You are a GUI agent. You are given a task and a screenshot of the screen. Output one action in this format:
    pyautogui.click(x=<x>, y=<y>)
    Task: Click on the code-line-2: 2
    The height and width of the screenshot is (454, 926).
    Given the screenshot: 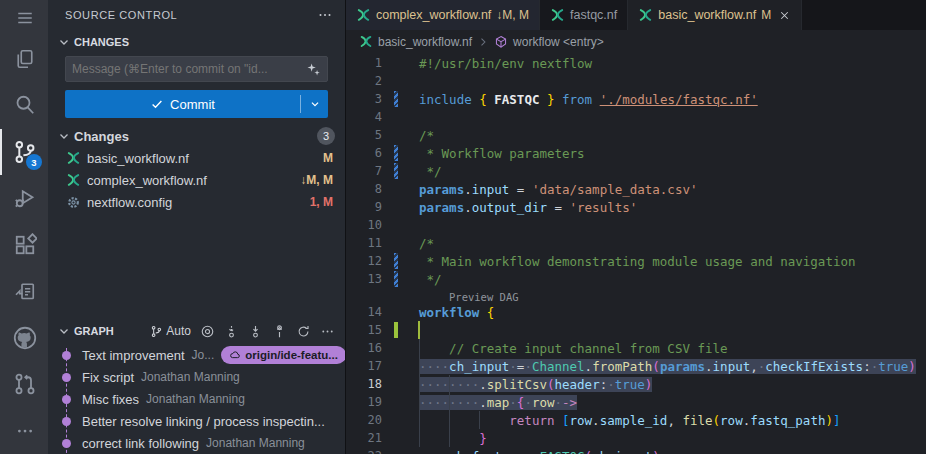 What is the action you would take?
    pyautogui.click(x=636, y=81)
    